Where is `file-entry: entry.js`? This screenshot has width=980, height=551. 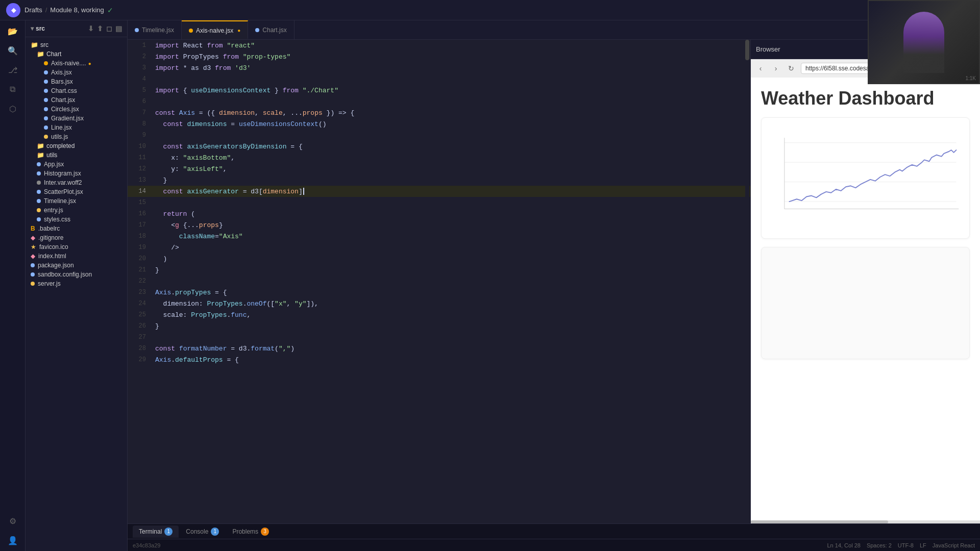 file-entry: entry.js is located at coordinates (77, 210).